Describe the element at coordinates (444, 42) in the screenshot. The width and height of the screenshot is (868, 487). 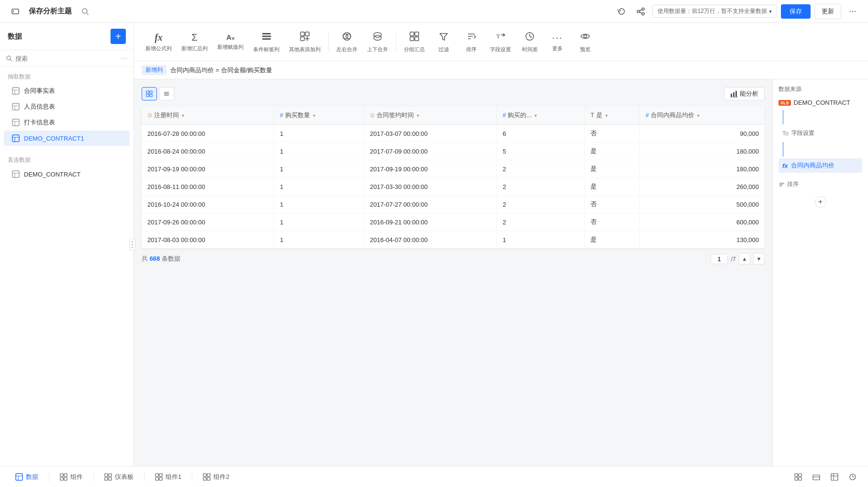
I see `toolbar-filter: 过滤` at that location.